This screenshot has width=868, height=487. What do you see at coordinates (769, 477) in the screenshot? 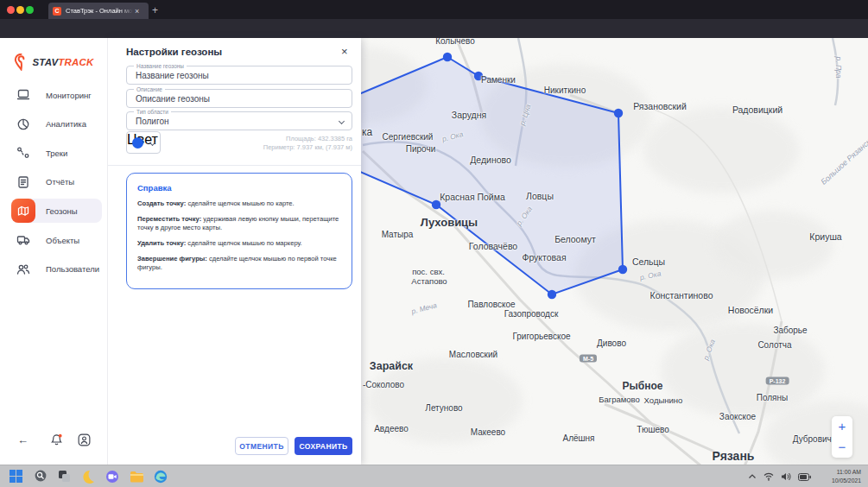
I see `wifi-icon` at bounding box center [769, 477].